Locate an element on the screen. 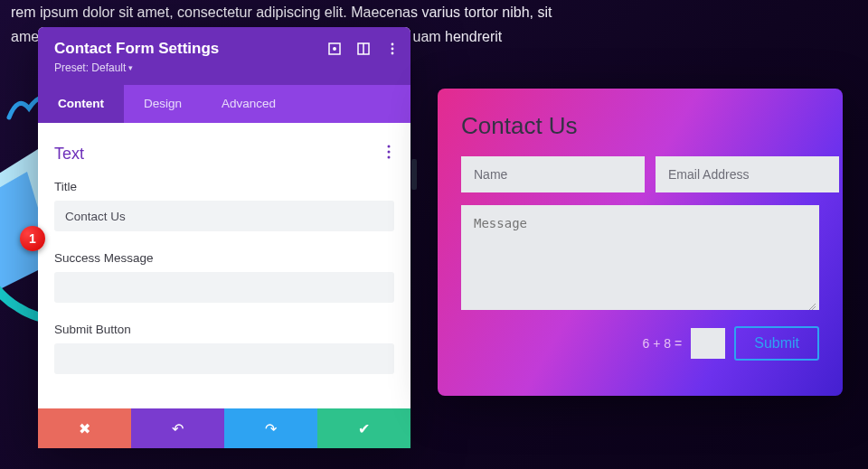 The image size is (868, 469). section-more-icon is located at coordinates (389, 154).